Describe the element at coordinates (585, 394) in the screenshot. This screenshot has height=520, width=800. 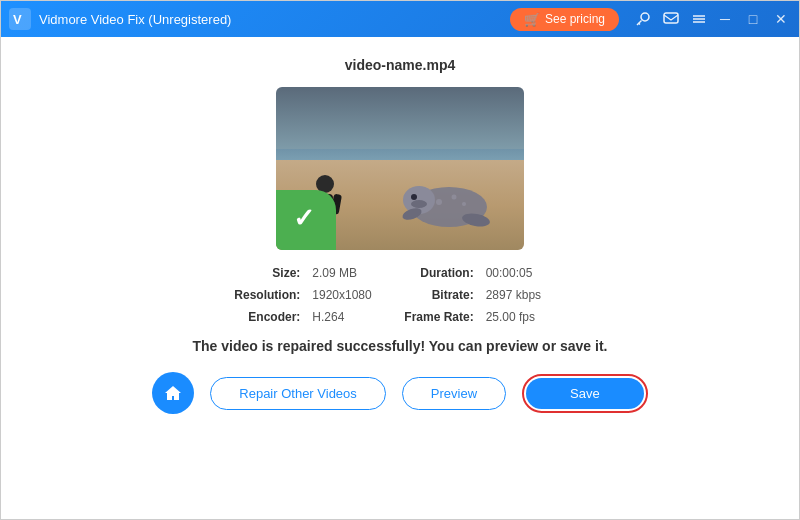
I see `save-button: Save` at that location.